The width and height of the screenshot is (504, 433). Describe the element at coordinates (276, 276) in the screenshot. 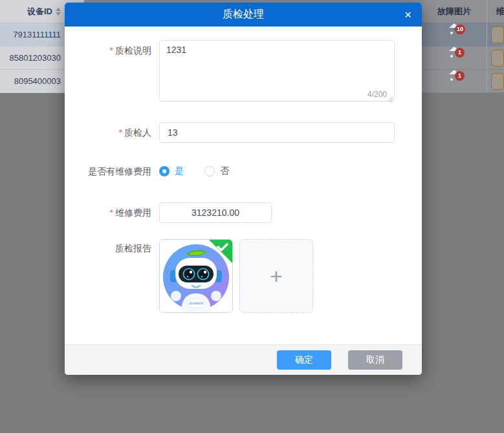

I see `plus-icon: +` at that location.